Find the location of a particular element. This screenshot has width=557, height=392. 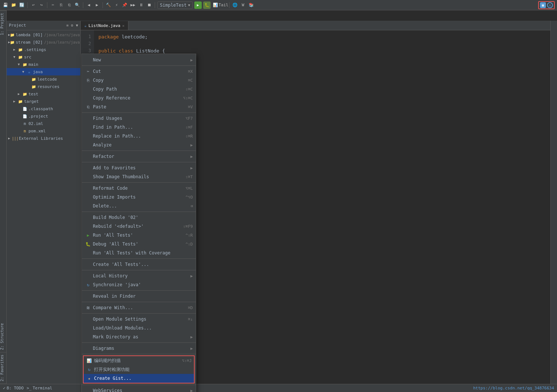

thumbnails-shortcut: ⇧⌘T is located at coordinates (189, 177).